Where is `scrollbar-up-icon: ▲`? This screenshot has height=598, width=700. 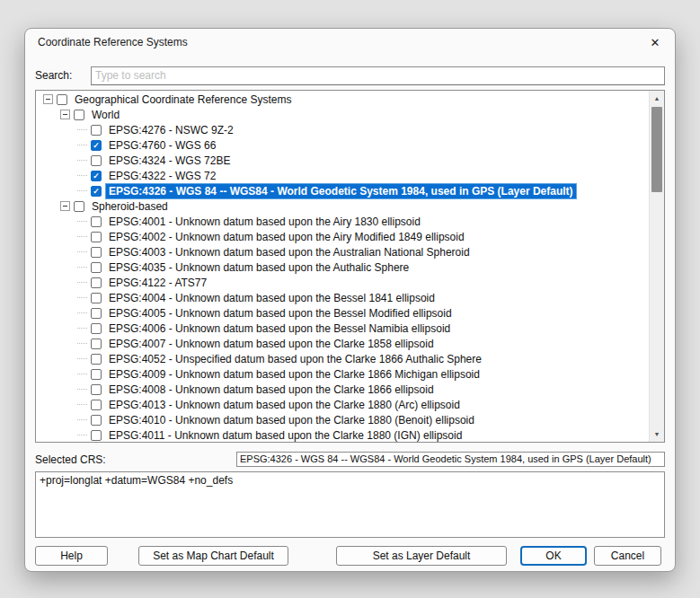 scrollbar-up-icon: ▲ is located at coordinates (657, 99).